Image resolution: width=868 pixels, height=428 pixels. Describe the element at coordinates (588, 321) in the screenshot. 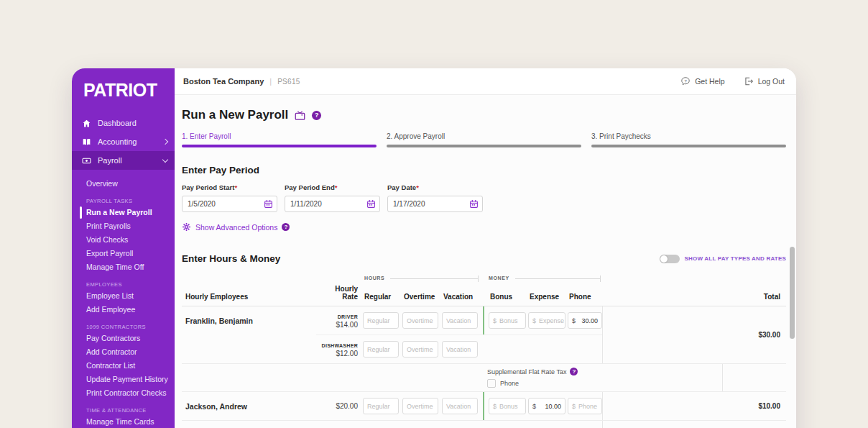

I see `phone-value: 30.00` at that location.